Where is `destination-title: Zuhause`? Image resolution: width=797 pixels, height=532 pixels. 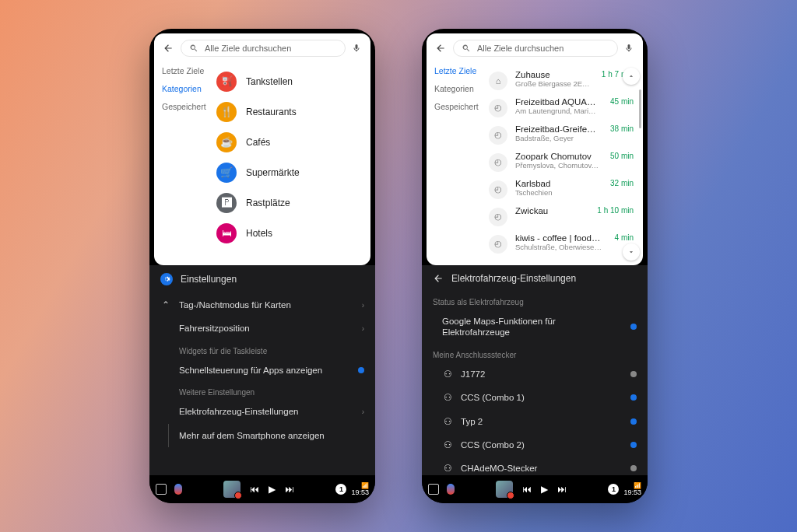
destination-title: Zuhause is located at coordinates (553, 75).